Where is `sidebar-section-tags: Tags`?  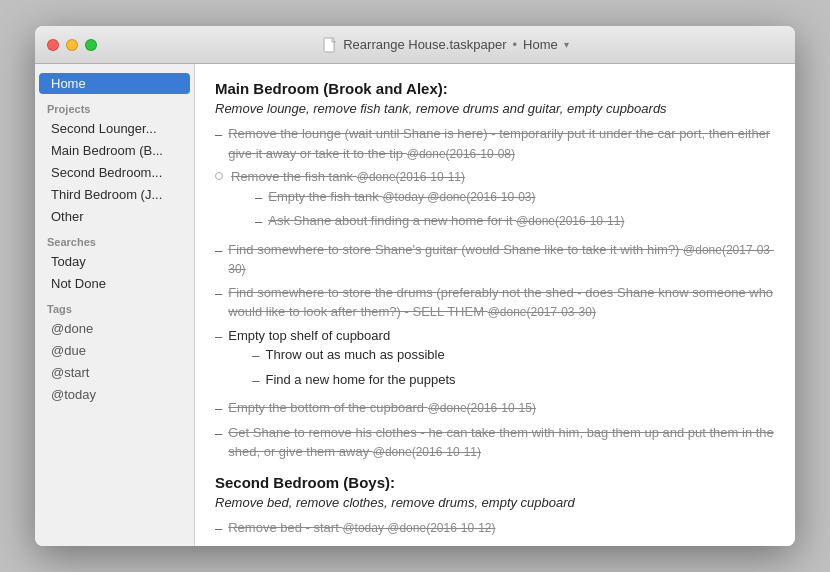 sidebar-section-tags: Tags is located at coordinates (114, 306).